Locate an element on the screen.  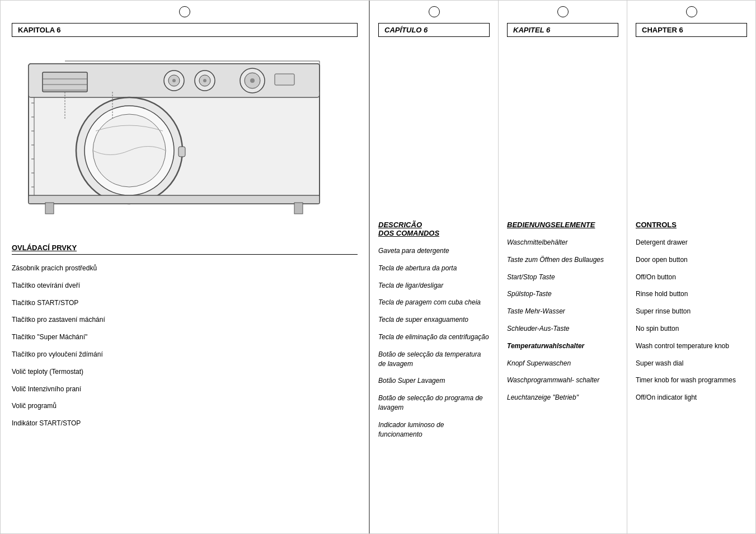
section-title-pt: DESCRICÃO DOS COMANDOS is located at coordinates (434, 229).